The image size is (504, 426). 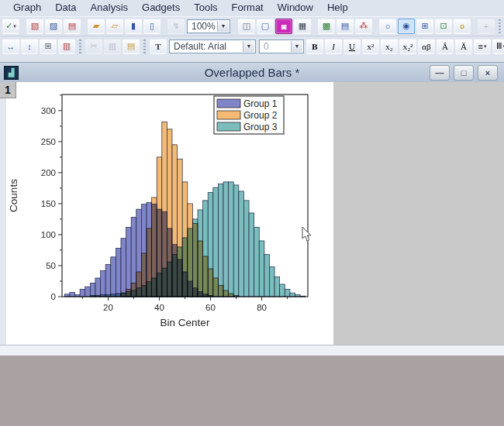 What do you see at coordinates (212, 46) in the screenshot?
I see `font-combo: Default: Arial▼` at bounding box center [212, 46].